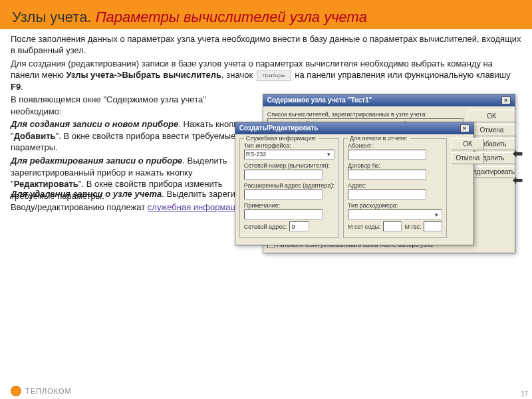 This screenshot has height=399, width=532. What do you see at coordinates (387, 194) in the screenshot?
I see `addr-input` at bounding box center [387, 194].